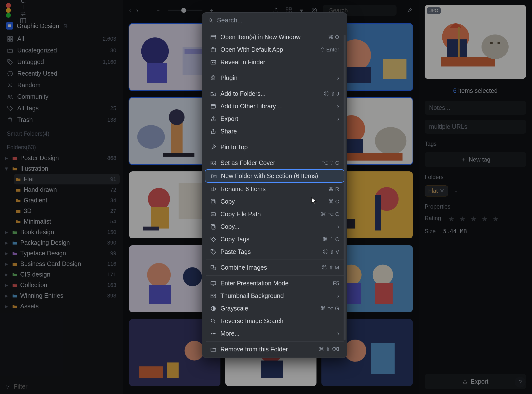  Describe the element at coordinates (475, 108) in the screenshot. I see `notes-field: Notes...` at that location.